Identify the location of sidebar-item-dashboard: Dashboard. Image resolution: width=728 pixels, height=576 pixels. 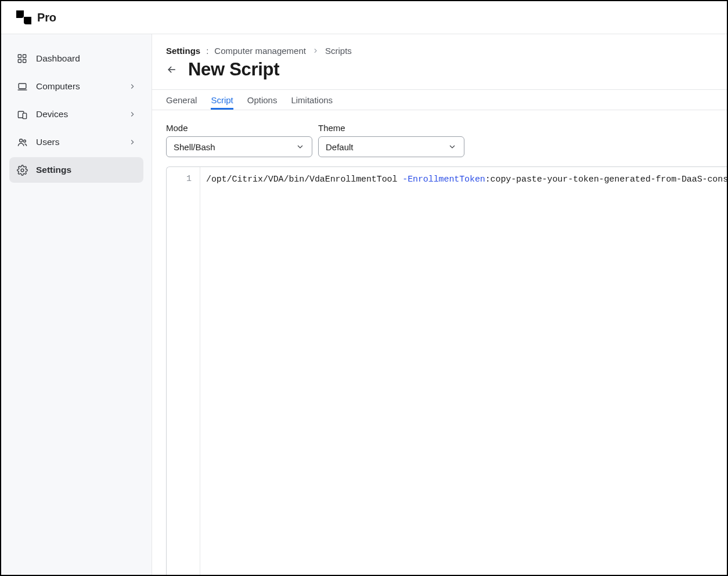
(77, 59).